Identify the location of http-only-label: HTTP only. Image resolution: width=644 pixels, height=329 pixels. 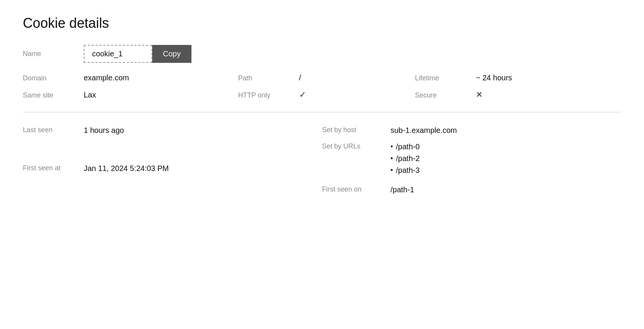
(269, 95).